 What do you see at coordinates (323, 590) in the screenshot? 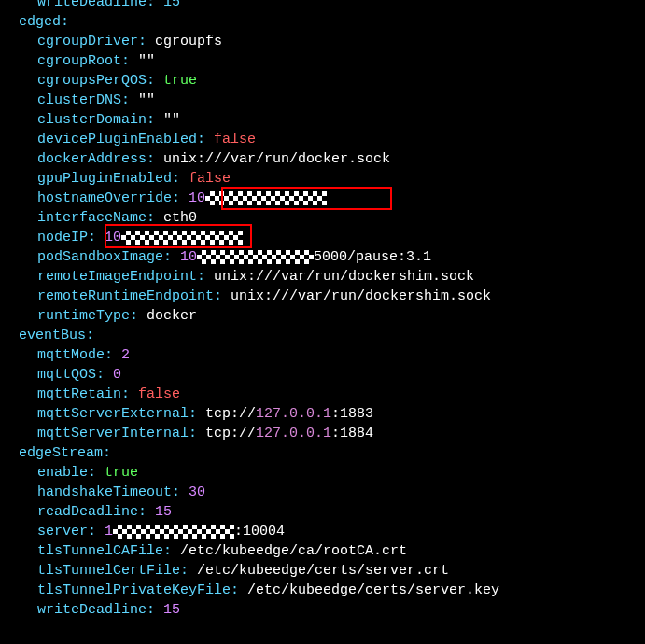
I see `yaml-line: tlsTunnelPrivateKeyFile: /etc/kubeedge/c…` at bounding box center [323, 590].